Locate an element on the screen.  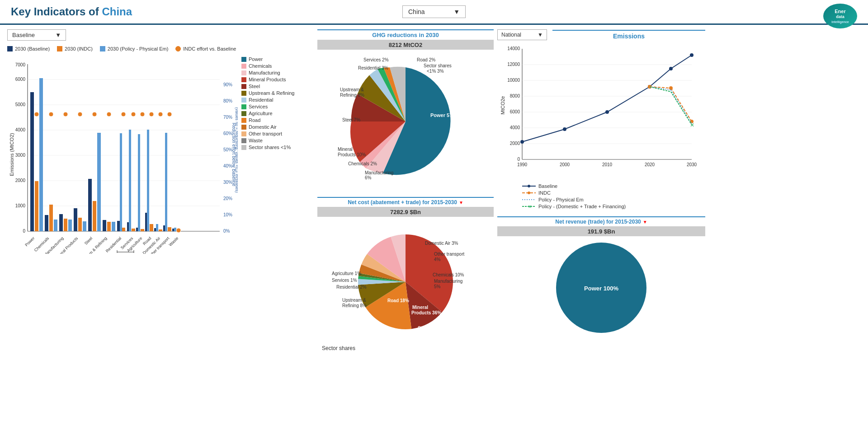
legend-item-services: Services is located at coordinates (278, 107).